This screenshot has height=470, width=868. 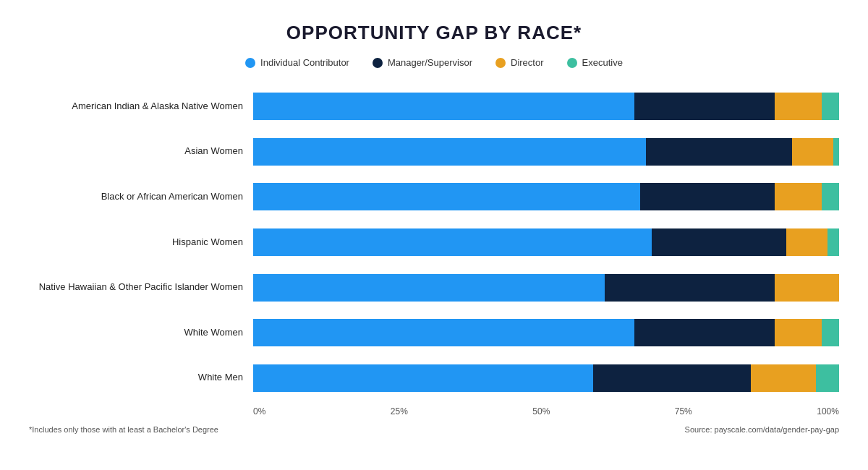 What do you see at coordinates (434, 33) in the screenshot?
I see `chart-title: OPPORTUNITY GAP BY RACE*` at bounding box center [434, 33].